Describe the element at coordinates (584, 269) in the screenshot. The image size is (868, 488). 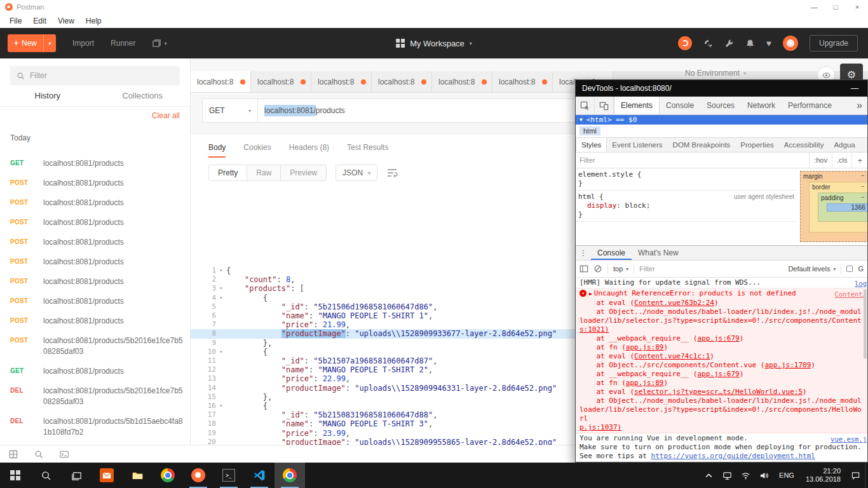
I see `console-sidebar-icon` at that location.